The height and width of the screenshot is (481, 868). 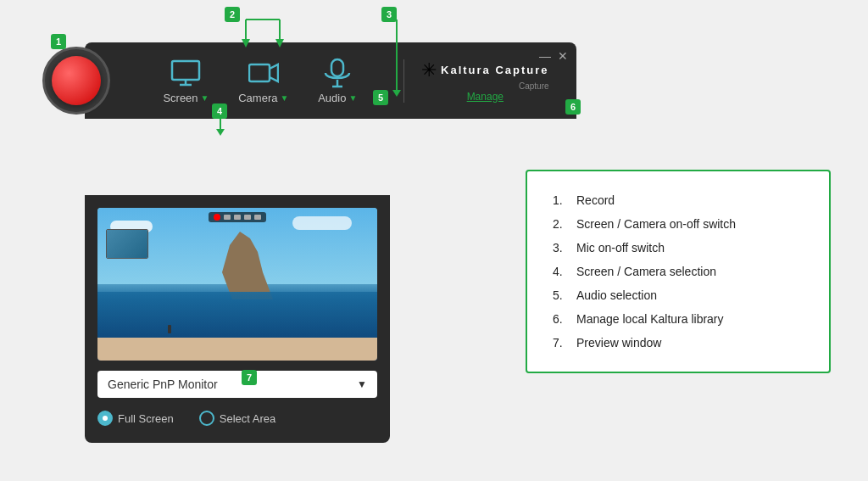 What do you see at coordinates (554, 56) in the screenshot?
I see `window-controls: — ✕` at bounding box center [554, 56].